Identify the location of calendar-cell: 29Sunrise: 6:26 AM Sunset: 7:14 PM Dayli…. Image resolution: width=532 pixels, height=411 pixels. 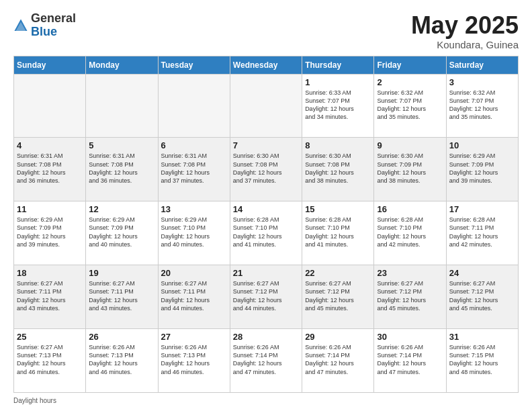
(339, 361).